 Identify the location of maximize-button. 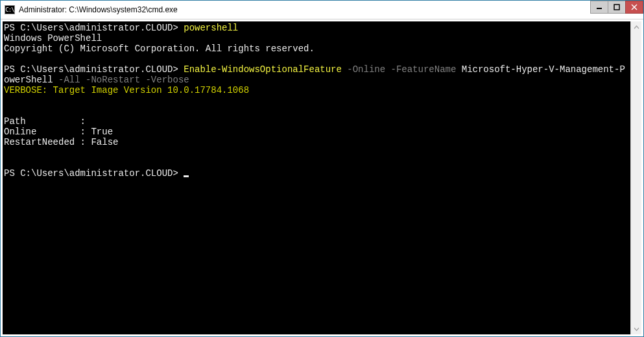
(617, 7).